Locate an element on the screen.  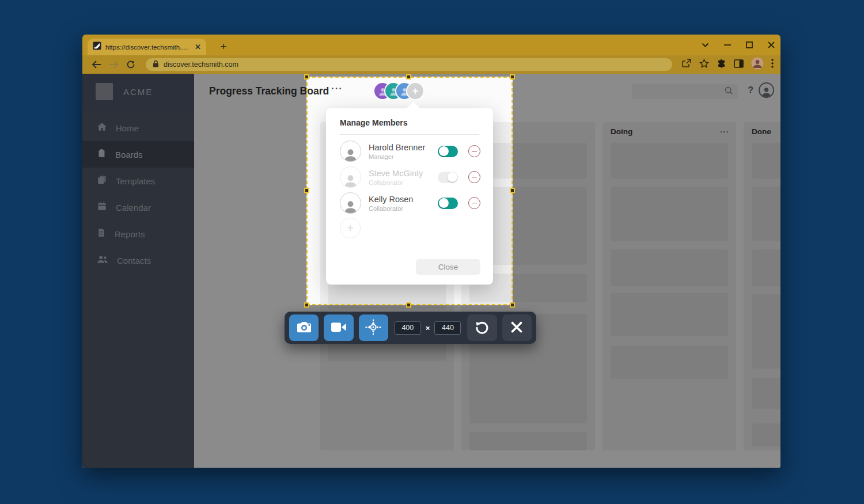
selection-handle-sw is located at coordinates (306, 305).